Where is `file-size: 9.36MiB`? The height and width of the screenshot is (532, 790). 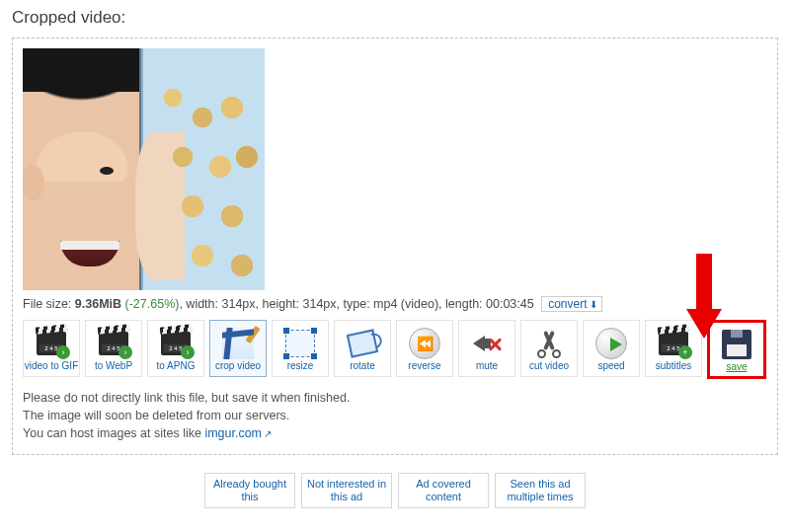
file-size: 9.36MiB is located at coordinates (99, 304).